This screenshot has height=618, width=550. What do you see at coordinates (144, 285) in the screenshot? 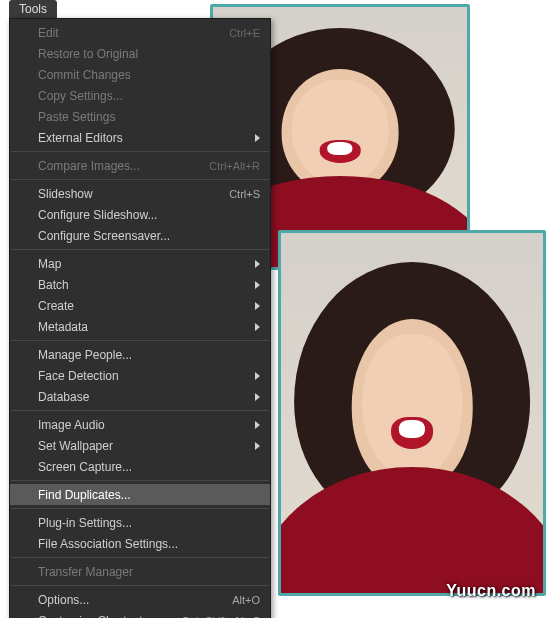
I see `menu-item-label: Batch` at bounding box center [144, 285].